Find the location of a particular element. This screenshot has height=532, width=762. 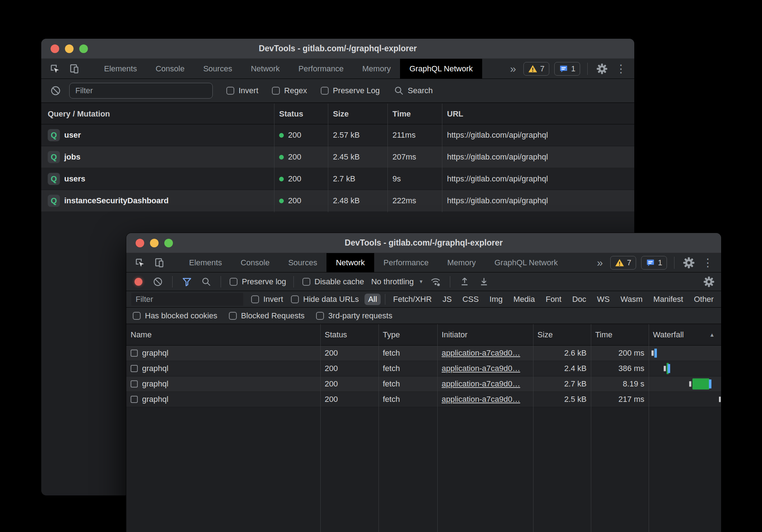

col-url: URL is located at coordinates (538, 114).